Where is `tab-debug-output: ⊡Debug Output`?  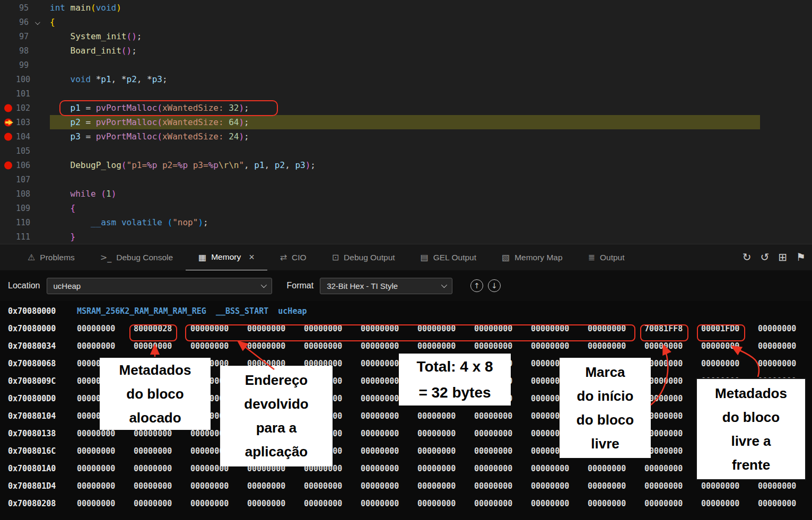 tab-debug-output: ⊡Debug Output is located at coordinates (364, 258).